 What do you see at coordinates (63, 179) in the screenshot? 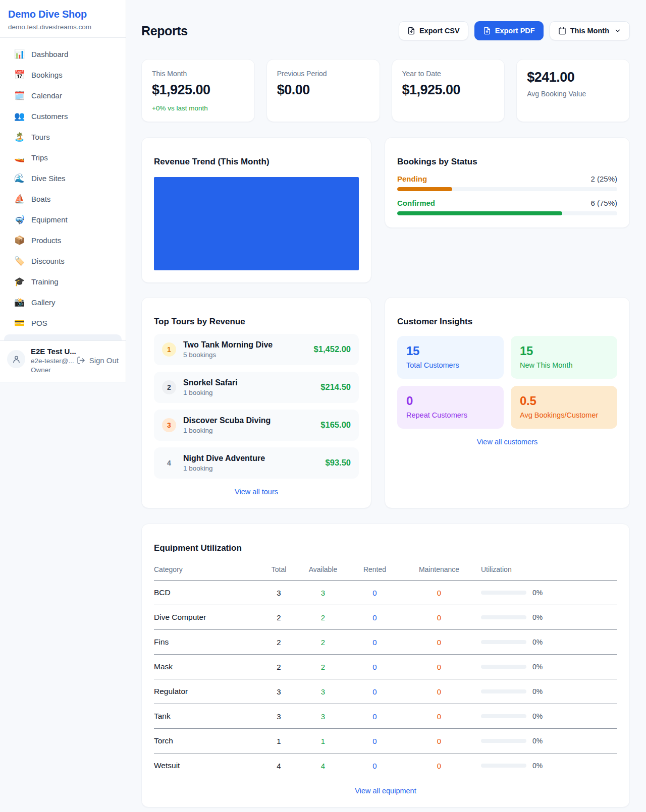
I see `sidebar-item-dive-sites: 🌊Dive Sites` at bounding box center [63, 179].